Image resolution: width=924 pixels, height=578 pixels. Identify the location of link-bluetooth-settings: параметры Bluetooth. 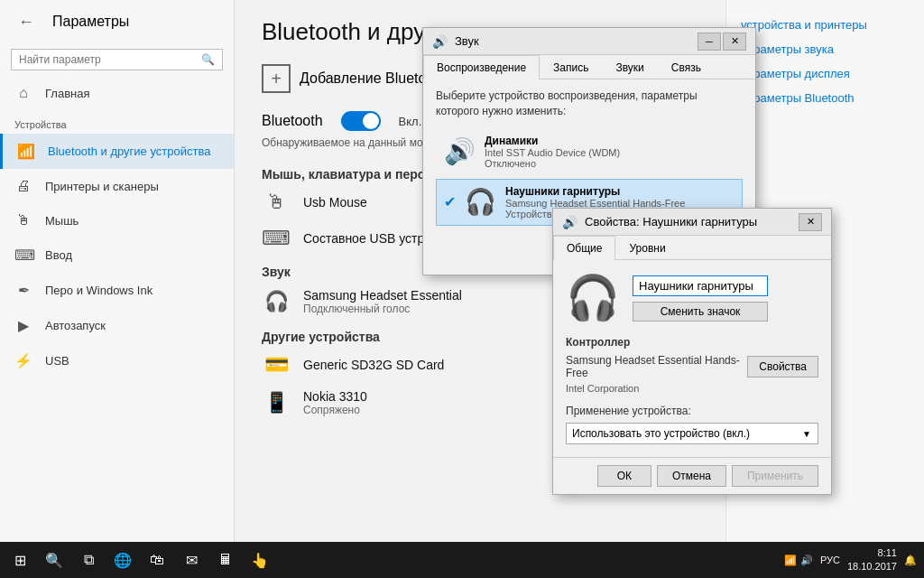
(825, 98).